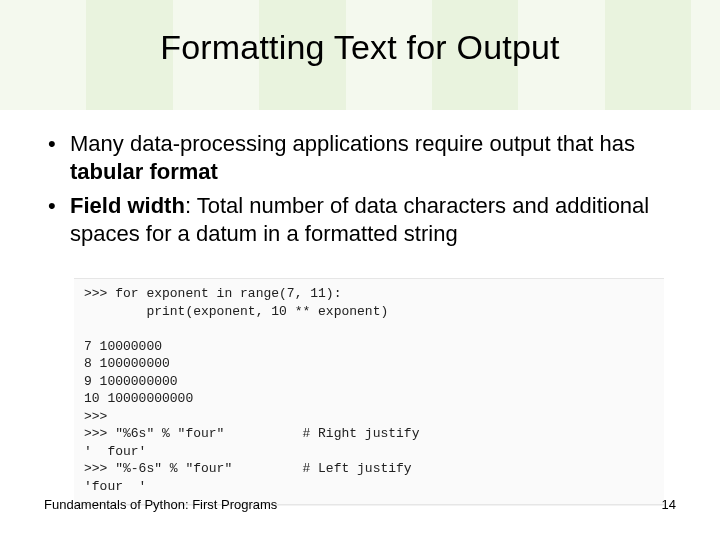 Image resolution: width=720 pixels, height=540 pixels. Describe the element at coordinates (144, 172) in the screenshot. I see `bullet-text-bold: tabular format` at that location.